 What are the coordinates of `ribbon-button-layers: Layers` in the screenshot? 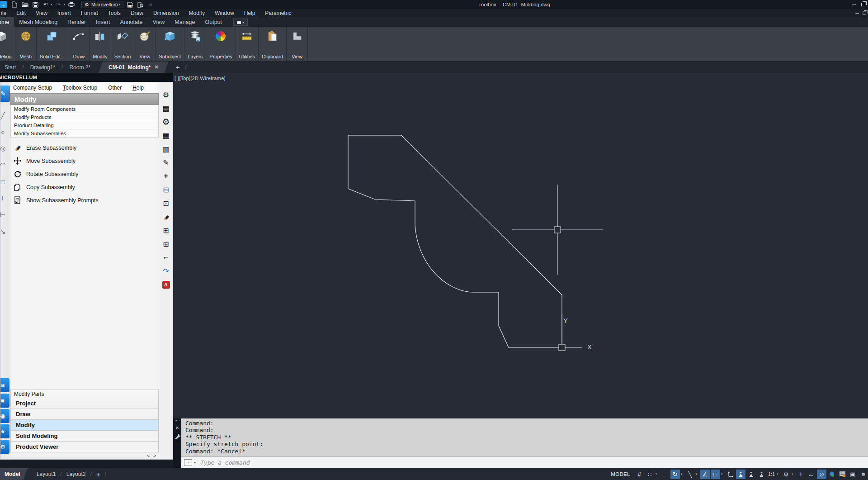 It's located at (195, 44).